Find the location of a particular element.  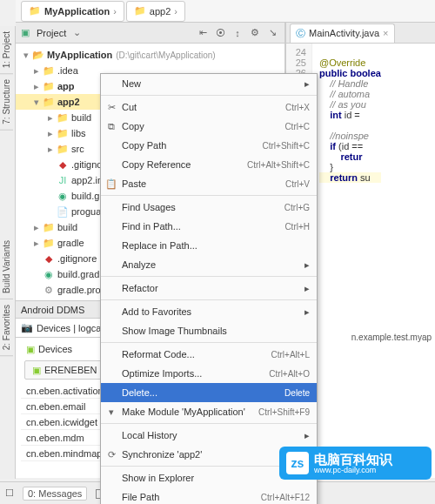

code: @Override public boolea // Handle // aut… is located at coordinates (346, 124).